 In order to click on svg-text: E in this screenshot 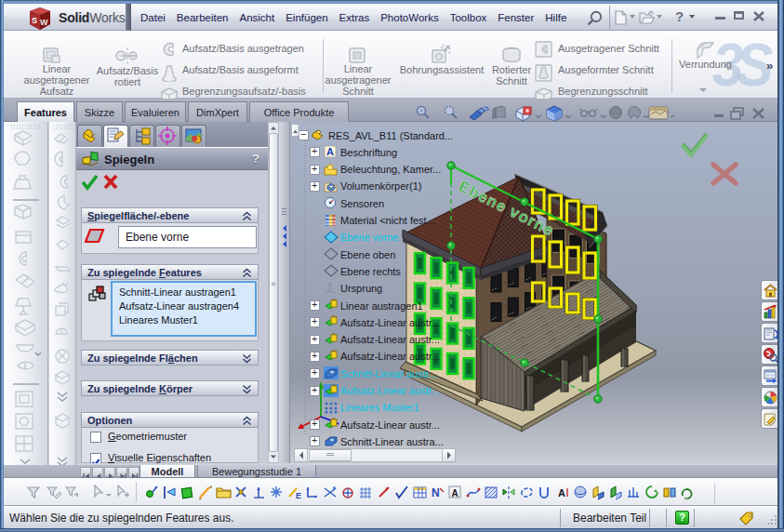, I will do `click(299, 496)`.